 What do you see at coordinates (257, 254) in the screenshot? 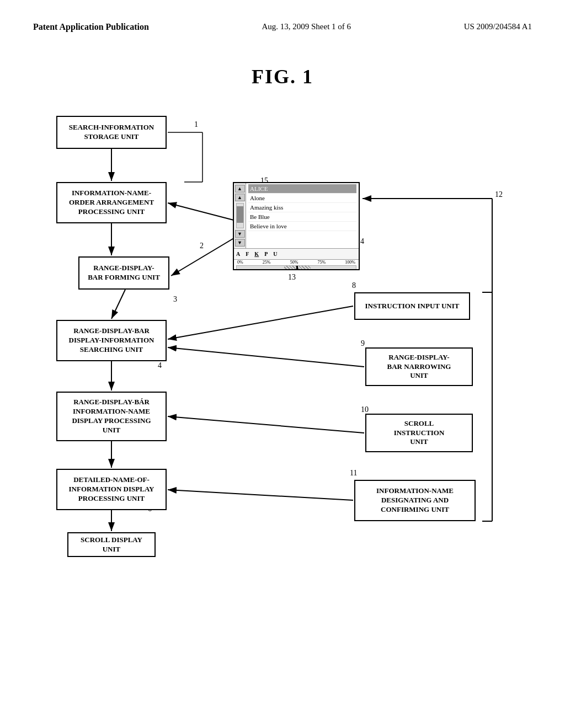
I see `alpha-k: K` at bounding box center [257, 254].